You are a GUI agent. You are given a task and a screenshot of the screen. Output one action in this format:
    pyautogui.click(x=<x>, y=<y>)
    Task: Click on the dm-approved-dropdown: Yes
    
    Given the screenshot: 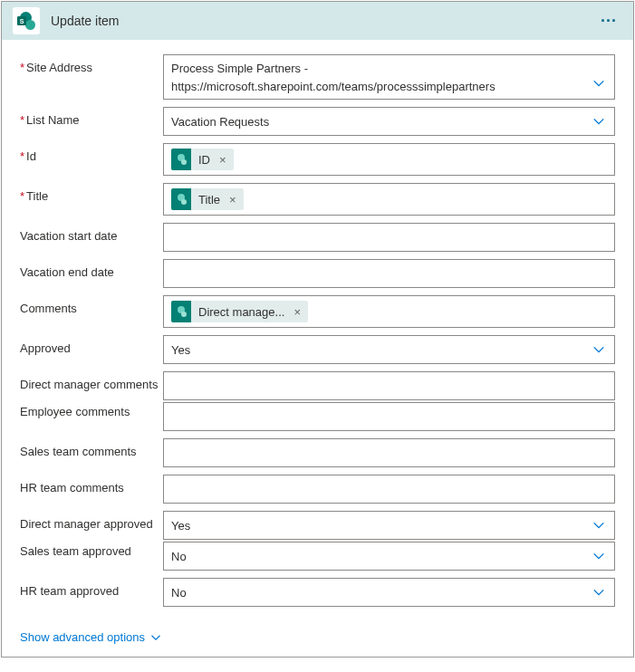 What is the action you would take?
    pyautogui.click(x=390, y=525)
    